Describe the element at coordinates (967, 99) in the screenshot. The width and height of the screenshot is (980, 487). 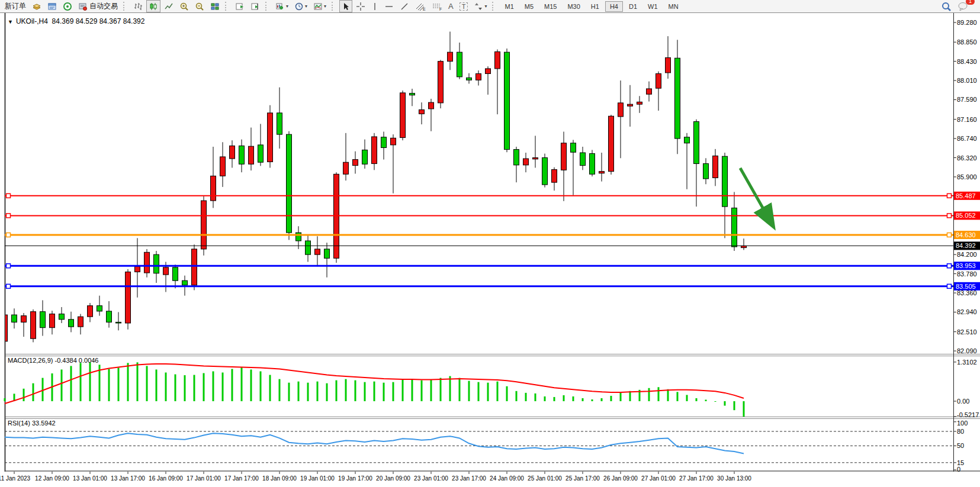
I see `price-axis-label: 87.590` at that location.